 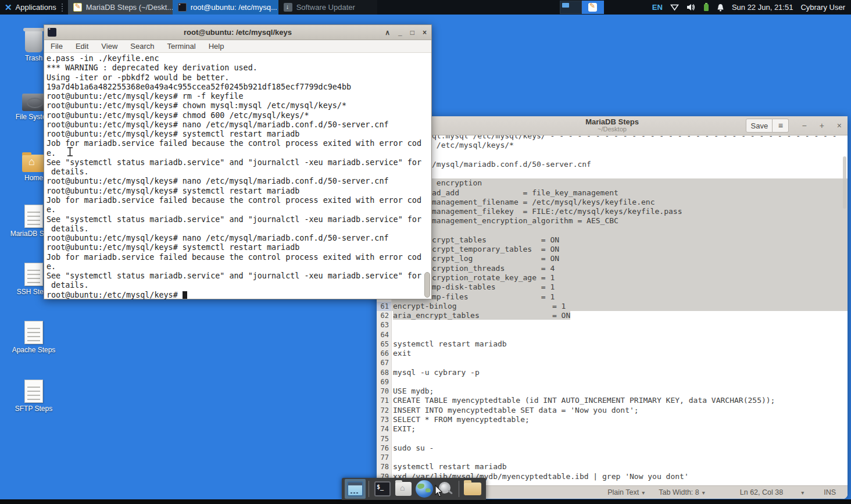 I want to click on statusbar-cursor-position: Ln 62, Col 38, so click(x=761, y=492).